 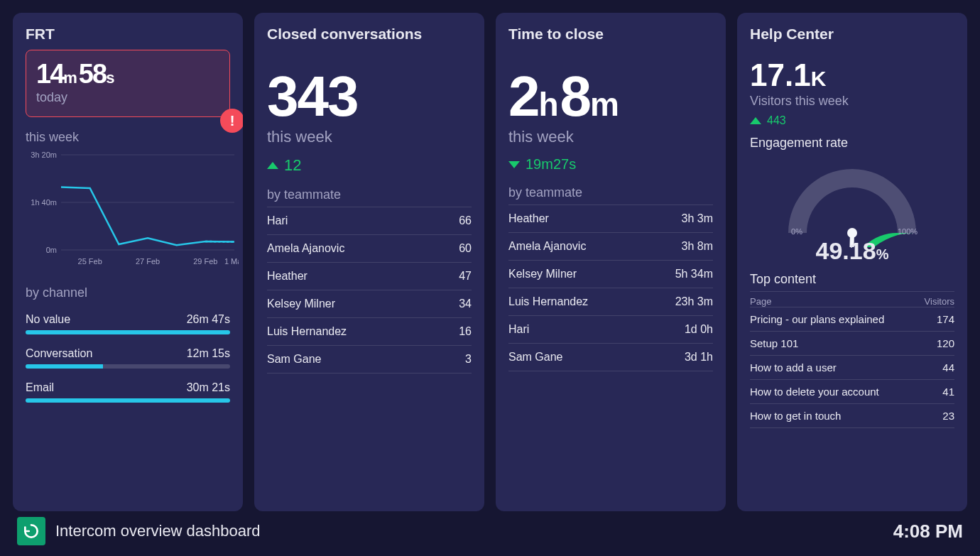 I want to click on list-item: How to add a user44, so click(x=852, y=367).